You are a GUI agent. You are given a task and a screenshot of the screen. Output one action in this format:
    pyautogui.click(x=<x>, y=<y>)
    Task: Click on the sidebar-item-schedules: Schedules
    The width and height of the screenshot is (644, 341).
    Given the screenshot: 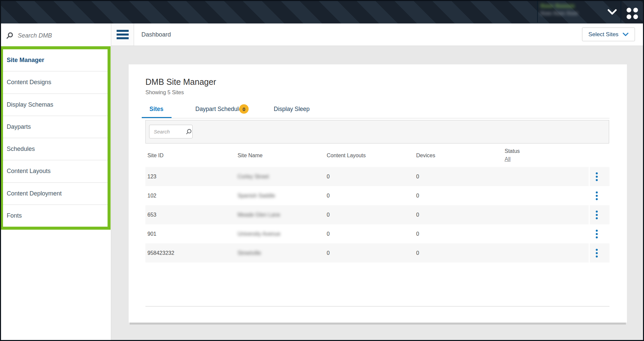 What is the action you would take?
    pyautogui.click(x=55, y=149)
    